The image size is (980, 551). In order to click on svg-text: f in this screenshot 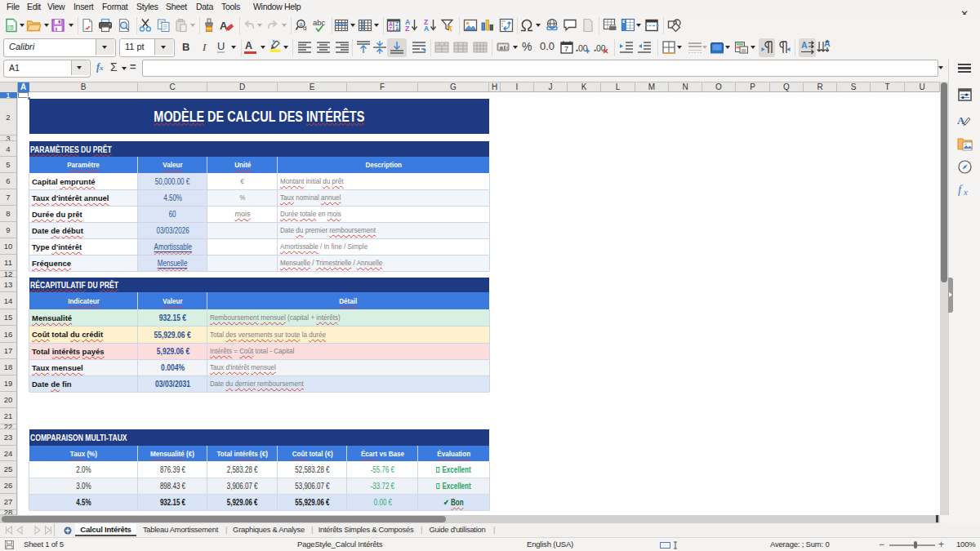, I will do `click(960, 189)`.